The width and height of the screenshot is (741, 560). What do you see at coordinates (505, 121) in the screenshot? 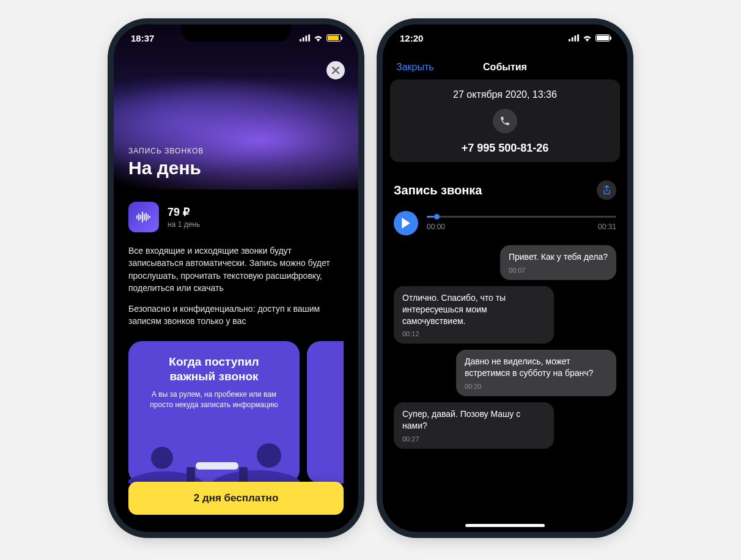
I see `call-info-card: 27 октября 2020, 13:36 +7 995 500-81-26` at bounding box center [505, 121].